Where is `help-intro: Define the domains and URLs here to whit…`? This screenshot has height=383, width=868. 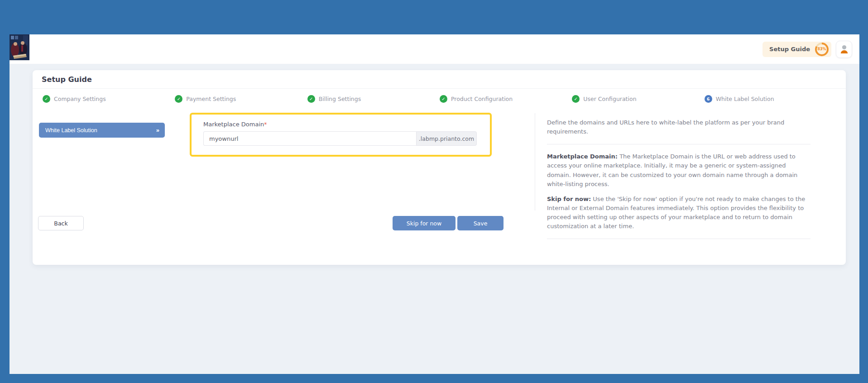 help-intro: Define the domains and URLs here to whit… is located at coordinates (679, 127).